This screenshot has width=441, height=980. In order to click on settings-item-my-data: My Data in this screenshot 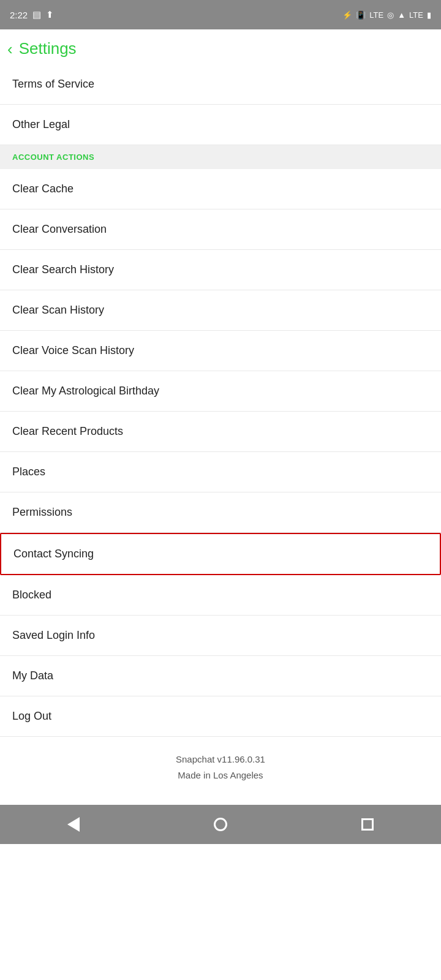, I will do `click(221, 676)`.